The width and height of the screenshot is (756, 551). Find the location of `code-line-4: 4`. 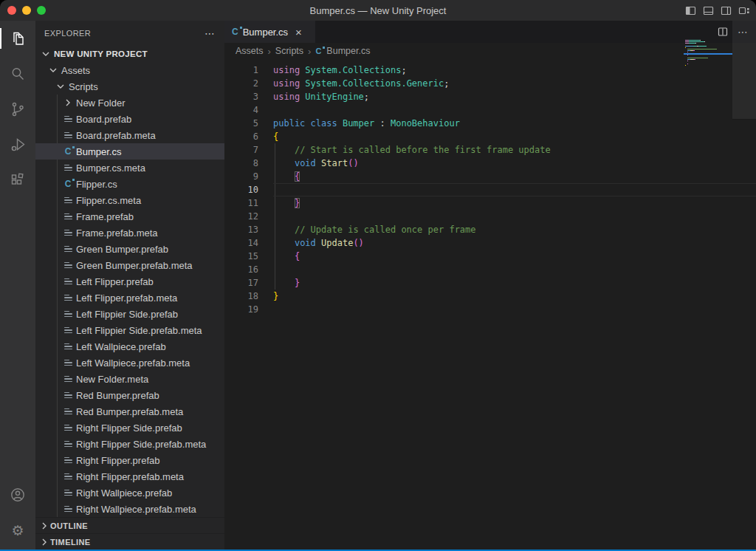

code-line-4: 4 is located at coordinates (490, 110).